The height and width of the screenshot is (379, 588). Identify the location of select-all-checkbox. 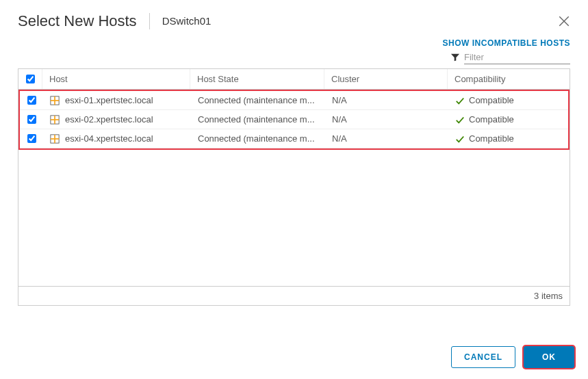
(30, 79).